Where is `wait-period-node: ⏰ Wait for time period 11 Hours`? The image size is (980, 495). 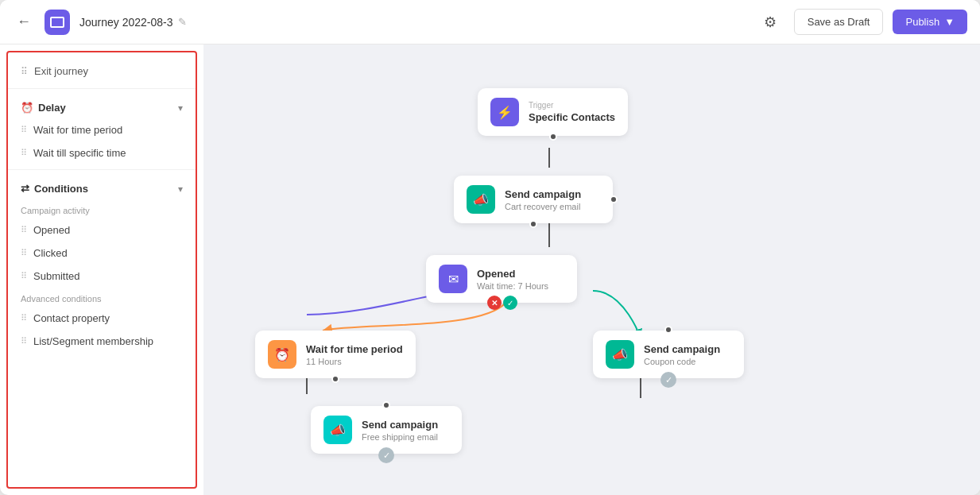
wait-period-node: ⏰ Wait for time period 11 Hours is located at coordinates (335, 354).